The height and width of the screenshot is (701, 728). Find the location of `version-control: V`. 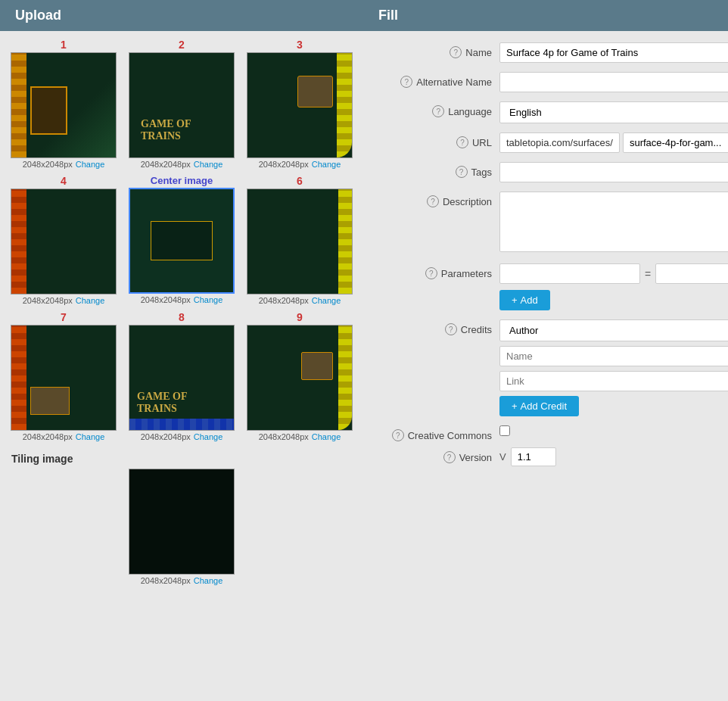

version-control: V is located at coordinates (614, 457).